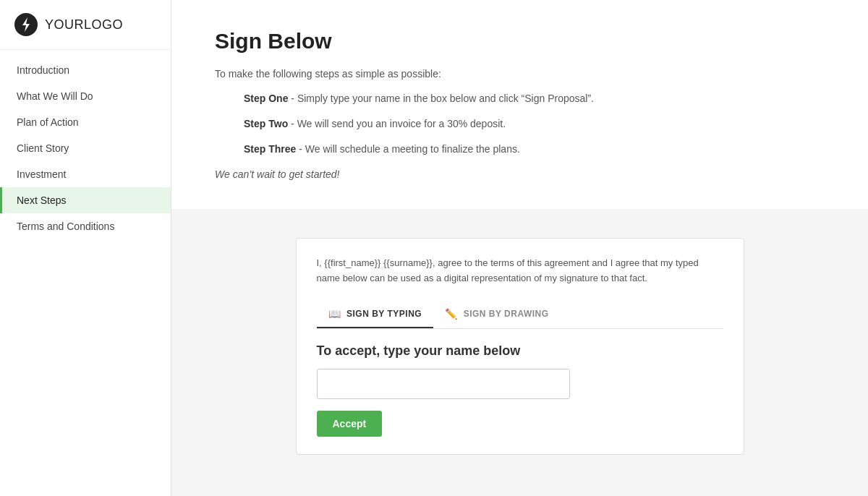 This screenshot has width=868, height=496. I want to click on step-three-label: Step Three, so click(270, 149).